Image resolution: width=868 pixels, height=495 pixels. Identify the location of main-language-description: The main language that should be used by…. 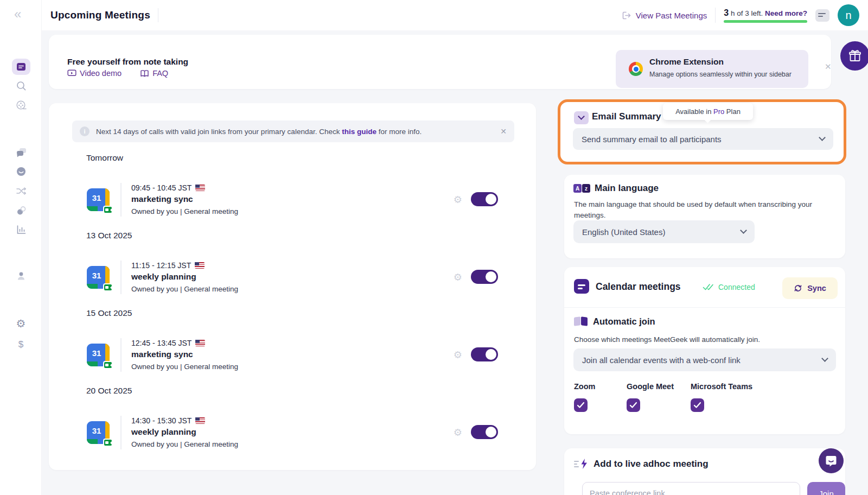
(705, 210).